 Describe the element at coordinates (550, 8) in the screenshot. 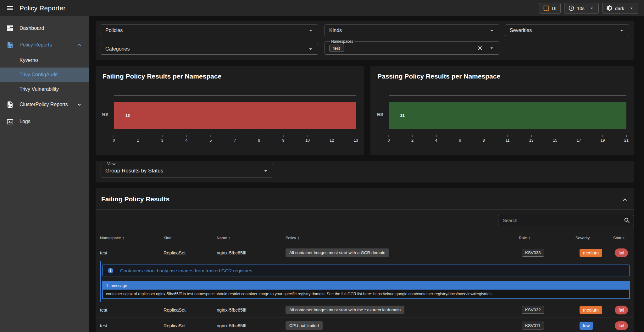

I see `ui-version-button: UI` at that location.